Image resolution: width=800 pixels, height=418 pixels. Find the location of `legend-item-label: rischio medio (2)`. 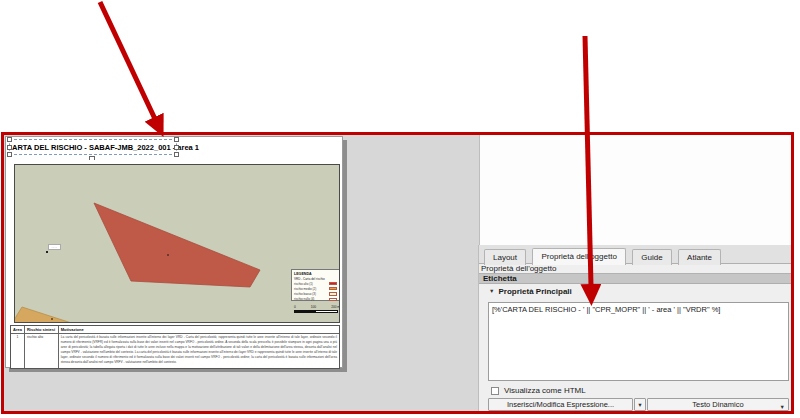

legend-item-label: rischio medio (2) is located at coordinates (312, 289).